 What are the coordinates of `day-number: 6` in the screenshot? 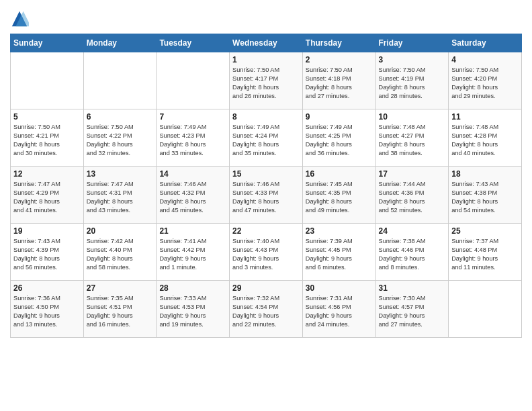 It's located at (120, 117).